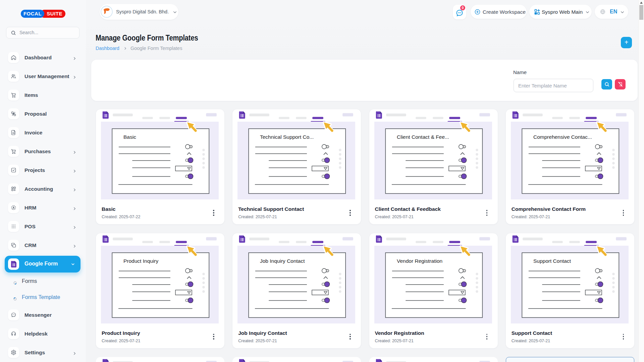  What do you see at coordinates (563, 137) in the screenshot?
I see `svg-text: Comprehensive Contac...` at bounding box center [563, 137].